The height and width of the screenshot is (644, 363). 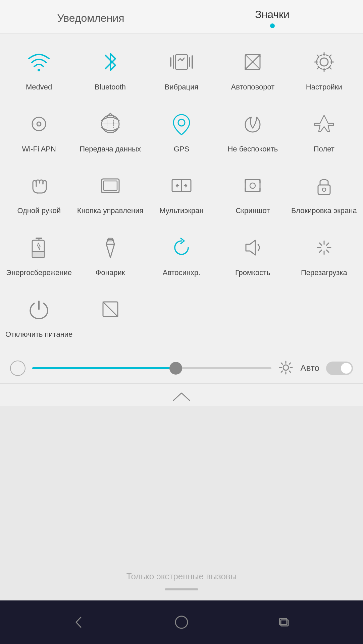 I want to click on item-label: Кнопка управления, so click(x=110, y=211).